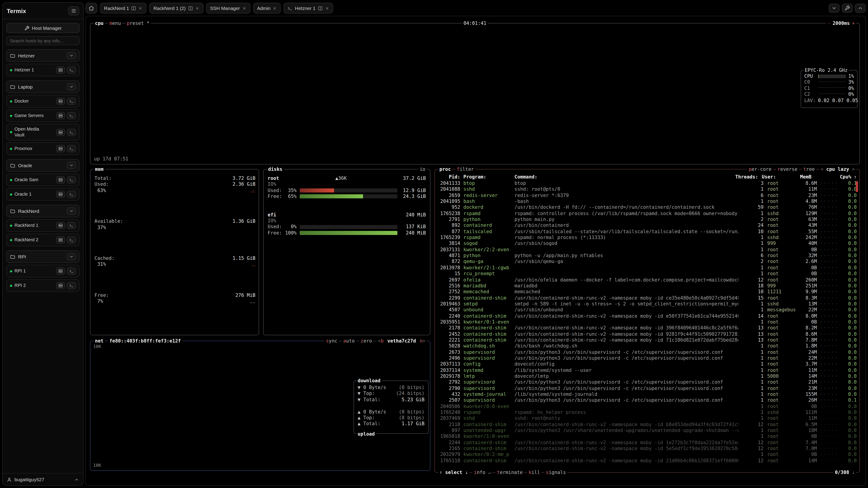 The image size is (868, 488). What do you see at coordinates (647, 214) in the screenshot?
I see `proc-row: 1765238rspamdrspamd: controller process …` at bounding box center [647, 214].